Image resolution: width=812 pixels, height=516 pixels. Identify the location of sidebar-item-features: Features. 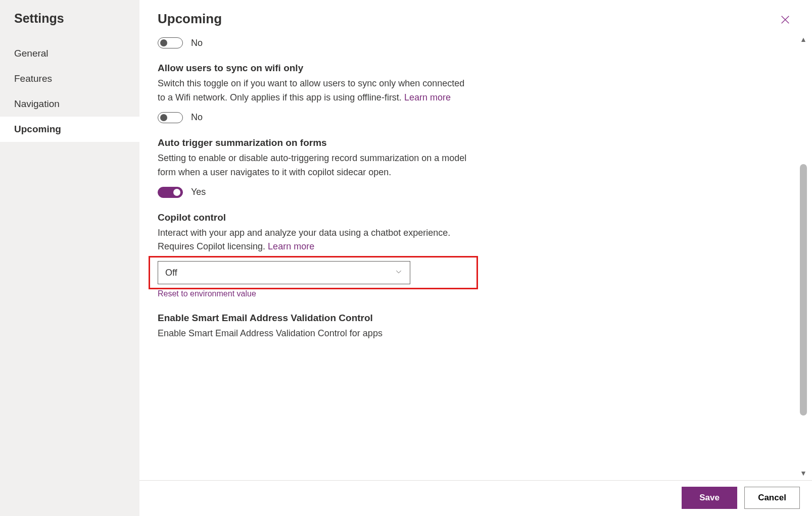
(70, 79).